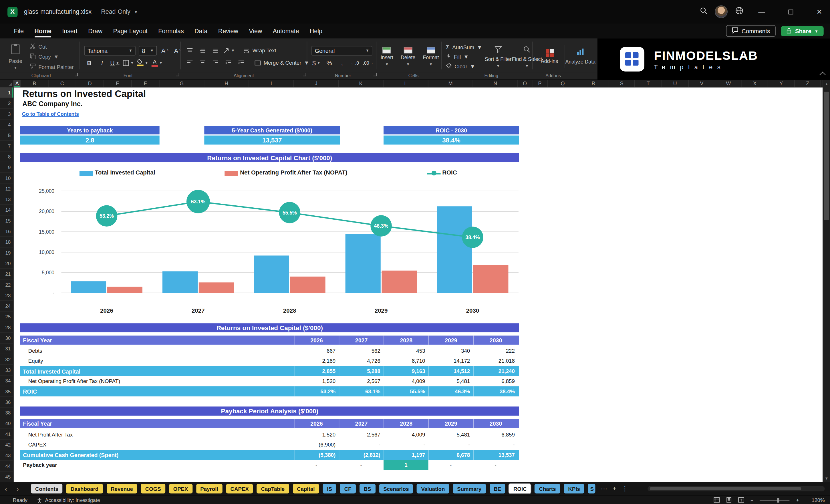  What do you see at coordinates (721, 12) in the screenshot?
I see `avatar` at bounding box center [721, 12].